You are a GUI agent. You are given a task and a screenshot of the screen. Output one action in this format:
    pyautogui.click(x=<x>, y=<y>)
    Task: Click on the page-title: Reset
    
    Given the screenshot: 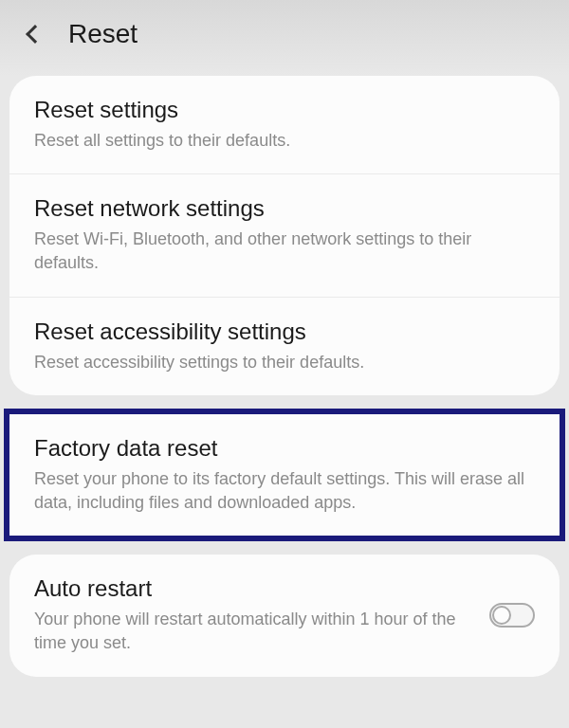 What is the action you would take?
    pyautogui.click(x=102, y=34)
    